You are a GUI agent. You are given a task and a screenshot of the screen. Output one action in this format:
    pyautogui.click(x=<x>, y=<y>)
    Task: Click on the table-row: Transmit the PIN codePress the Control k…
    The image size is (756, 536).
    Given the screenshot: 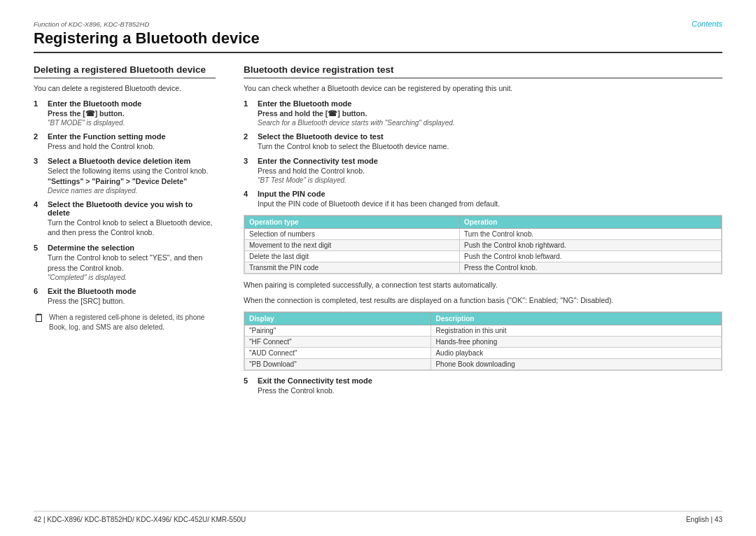 What is the action you would take?
    pyautogui.click(x=483, y=267)
    